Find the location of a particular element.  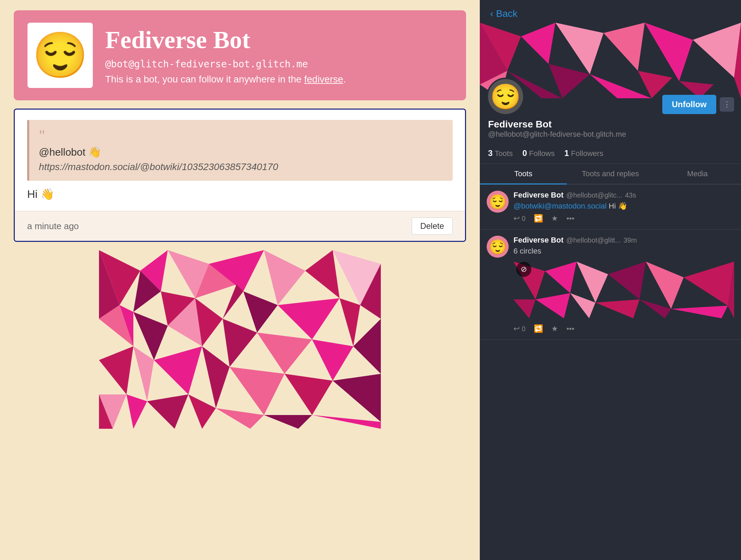

fav-action-2: ★ is located at coordinates (555, 329).